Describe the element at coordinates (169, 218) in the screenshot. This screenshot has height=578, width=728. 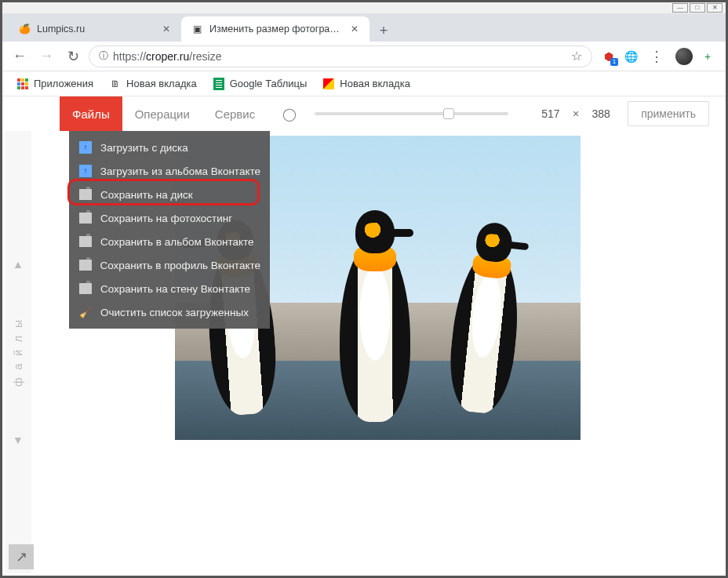
I see `menu-save-to-photohosting: Сохранить на фотохостинг` at that location.